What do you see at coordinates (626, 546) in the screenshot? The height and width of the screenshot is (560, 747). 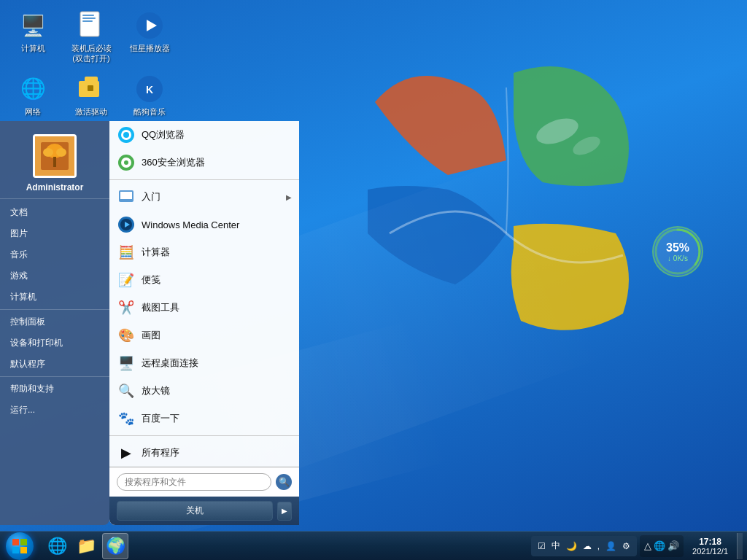 I see `tray-gear-icon: ⚙` at bounding box center [626, 546].